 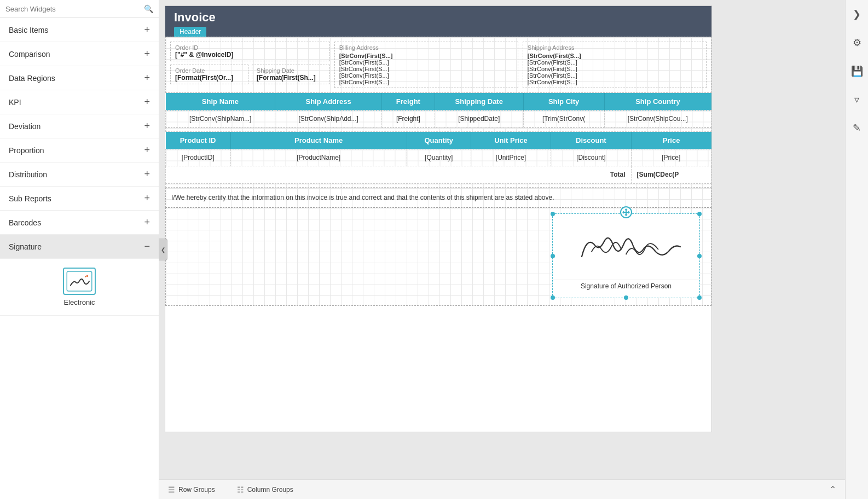 What do you see at coordinates (74, 9) in the screenshot?
I see `search-input` at bounding box center [74, 9].